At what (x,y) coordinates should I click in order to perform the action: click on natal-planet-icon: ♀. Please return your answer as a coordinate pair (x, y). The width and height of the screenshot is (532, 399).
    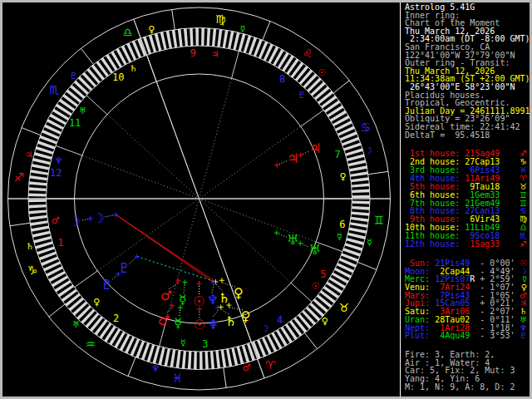
    Looking at the image, I should click on (239, 293).